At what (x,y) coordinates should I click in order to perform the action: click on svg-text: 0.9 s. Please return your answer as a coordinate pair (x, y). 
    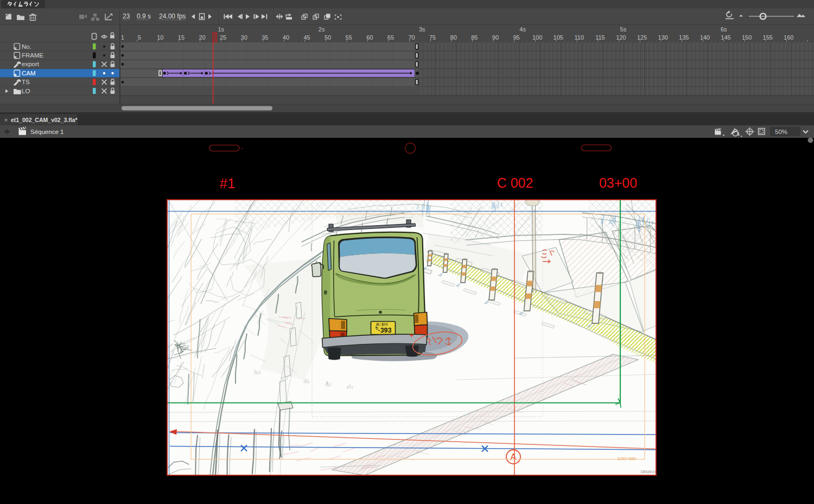
    Looking at the image, I should click on (144, 16).